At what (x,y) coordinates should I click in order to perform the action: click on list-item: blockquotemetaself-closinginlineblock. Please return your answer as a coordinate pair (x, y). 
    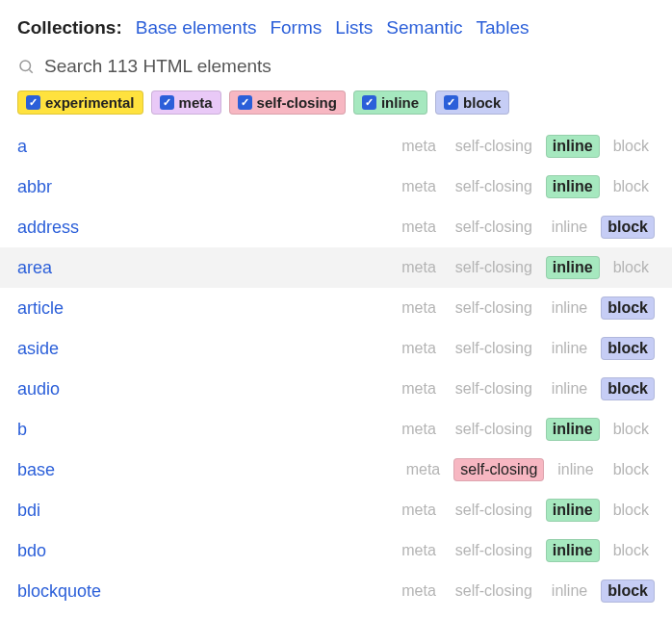
    Looking at the image, I should click on (336, 591).